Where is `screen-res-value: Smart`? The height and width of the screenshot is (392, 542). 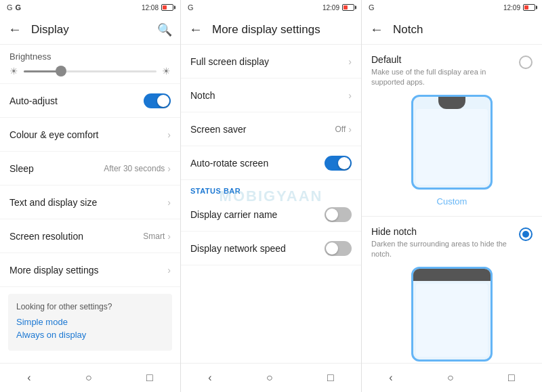 screen-res-value: Smart is located at coordinates (154, 236).